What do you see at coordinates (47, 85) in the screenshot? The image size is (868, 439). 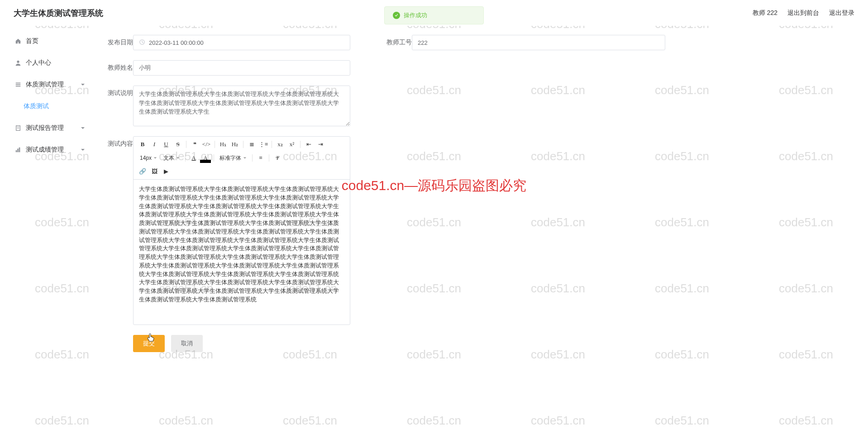 I see `sidebar-item-physical-test-mgmt: 体质测试管理` at bounding box center [47, 85].